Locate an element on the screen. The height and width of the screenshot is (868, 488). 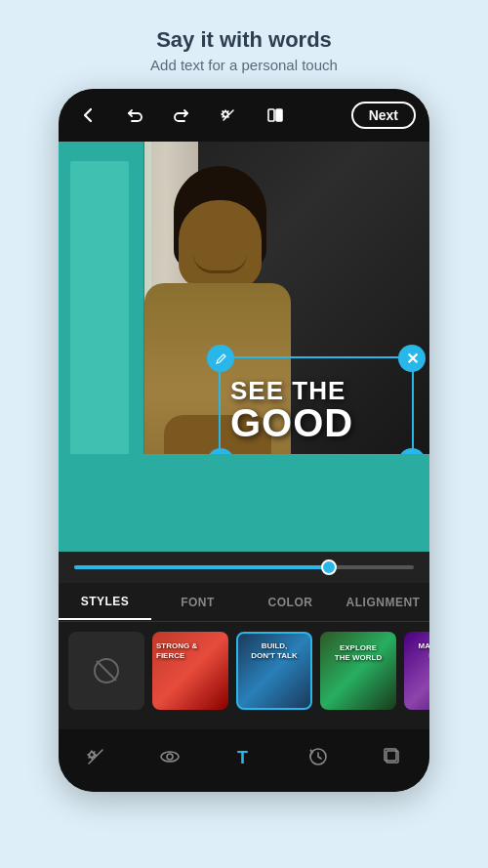
header-section: Say it with words Add text for a persona… is located at coordinates (244, 45).